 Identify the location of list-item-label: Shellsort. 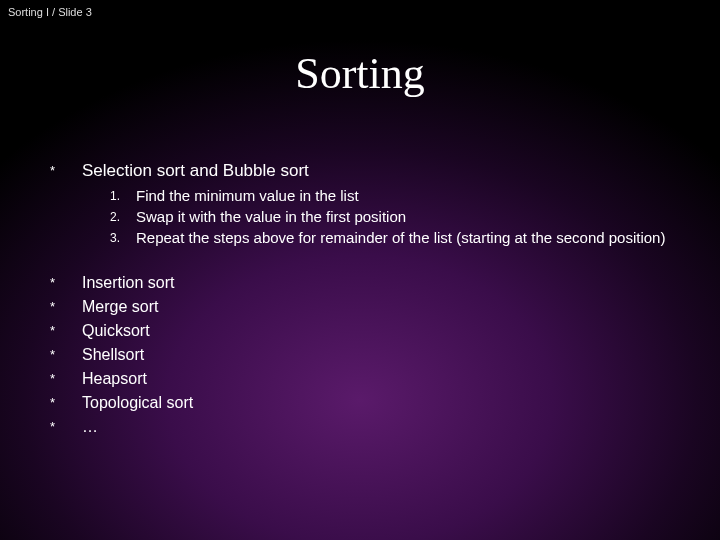
(381, 355).